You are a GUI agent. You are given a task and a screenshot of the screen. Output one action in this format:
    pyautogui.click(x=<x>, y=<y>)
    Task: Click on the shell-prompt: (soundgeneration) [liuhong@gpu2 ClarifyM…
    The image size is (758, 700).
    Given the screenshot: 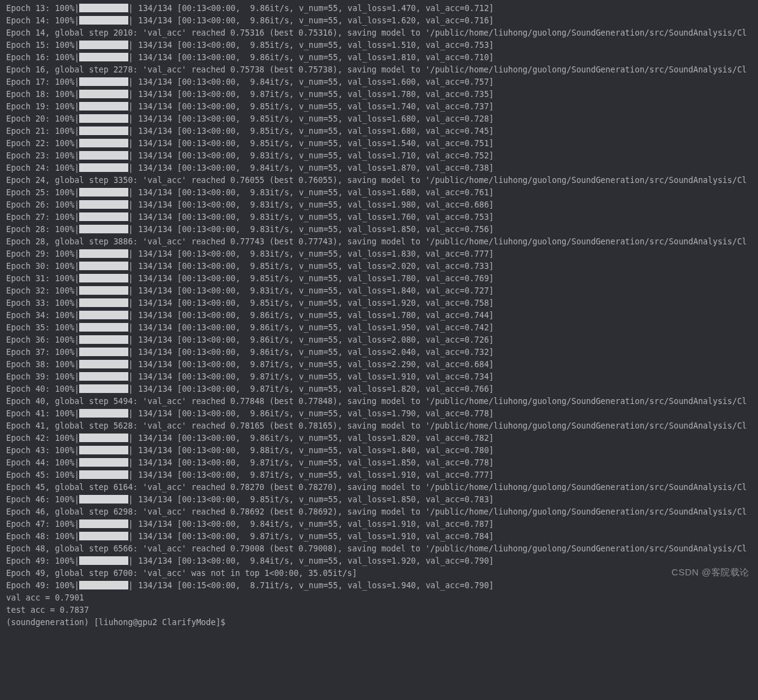 What is the action you would take?
    pyautogui.click(x=382, y=623)
    